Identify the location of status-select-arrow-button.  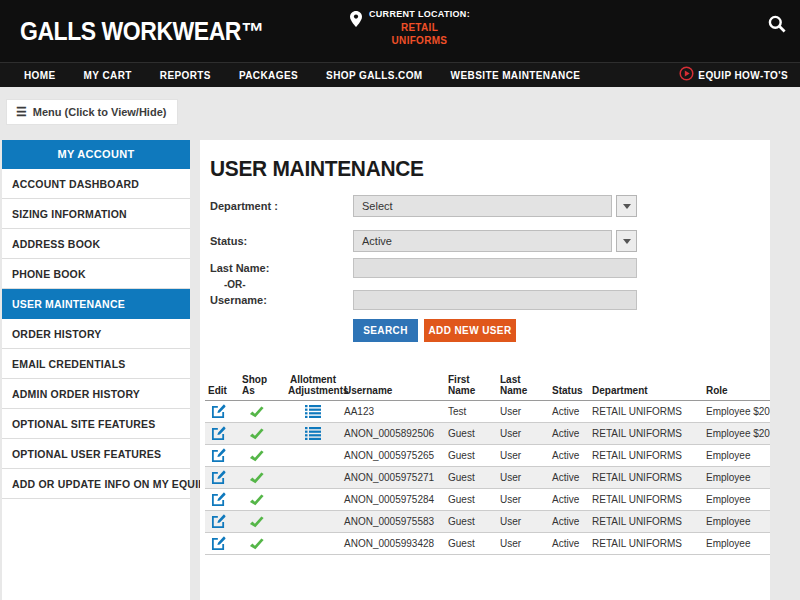
(626, 241).